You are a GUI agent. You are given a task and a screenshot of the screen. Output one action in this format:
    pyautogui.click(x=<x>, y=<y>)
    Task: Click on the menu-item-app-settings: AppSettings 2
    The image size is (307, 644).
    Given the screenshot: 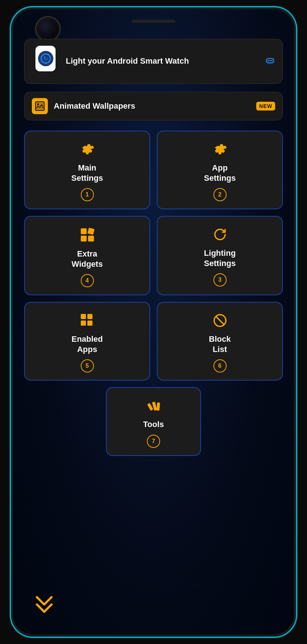 What is the action you would take?
    pyautogui.click(x=220, y=170)
    